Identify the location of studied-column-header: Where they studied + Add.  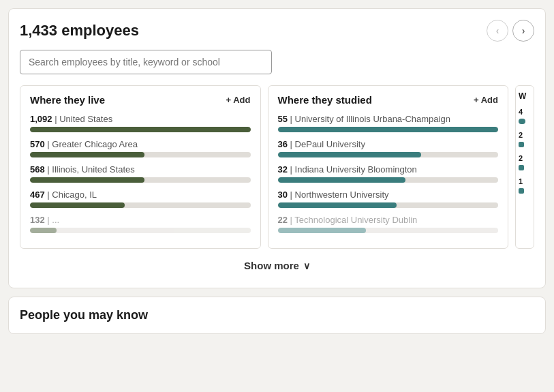
(388, 100).